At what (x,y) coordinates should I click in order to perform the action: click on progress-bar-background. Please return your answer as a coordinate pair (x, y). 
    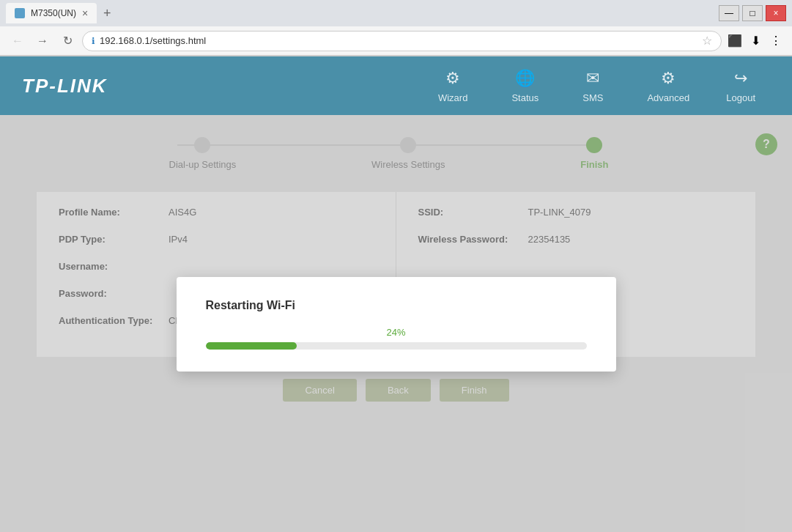
    Looking at the image, I should click on (396, 346).